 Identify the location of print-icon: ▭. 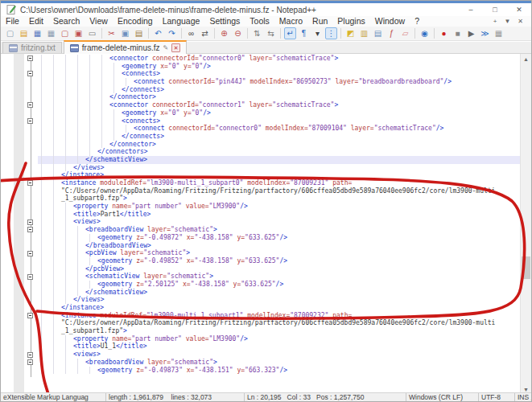
(92, 34).